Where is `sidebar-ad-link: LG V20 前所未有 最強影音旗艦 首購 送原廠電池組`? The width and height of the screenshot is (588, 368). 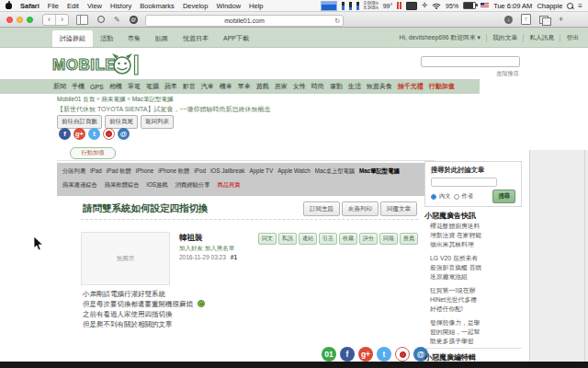 sidebar-ad-link: LG V20 前所未有 最強影音旗艦 首購 送原廠電池組 is located at coordinates (474, 268).